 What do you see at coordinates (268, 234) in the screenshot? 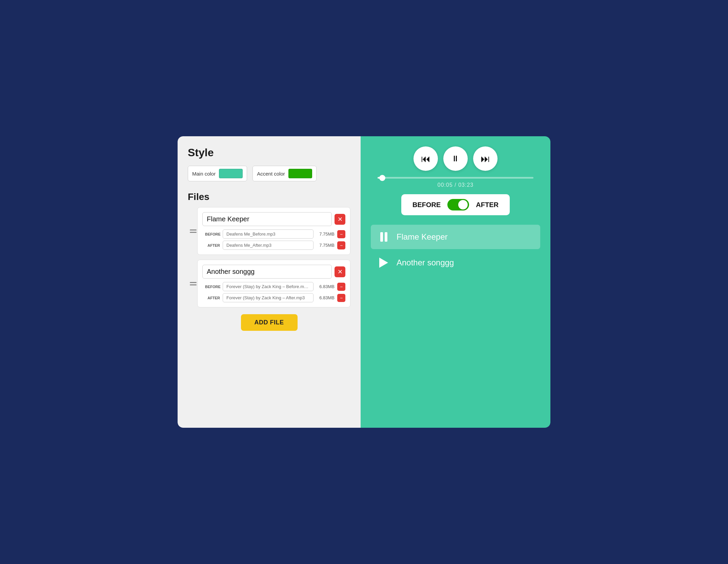
I see `track-name-input-1-before` at bounding box center [268, 234].